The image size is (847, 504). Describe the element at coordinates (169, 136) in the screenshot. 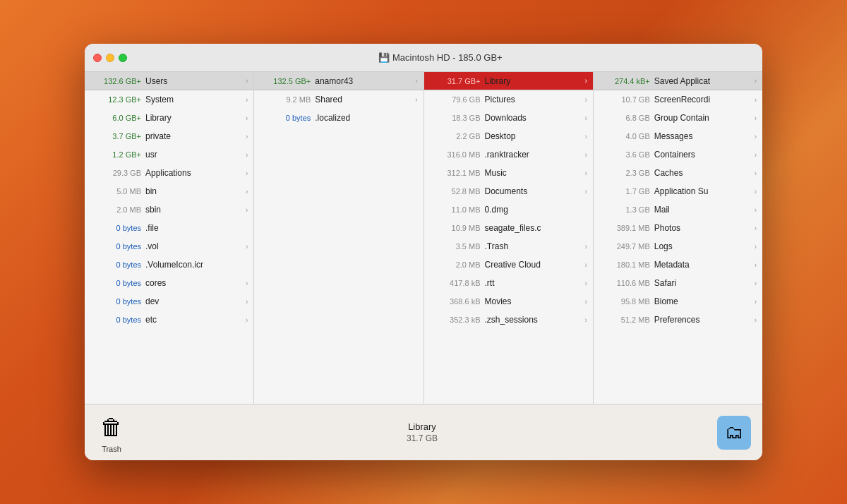

I see `list-item: 3.7 GB+private›` at that location.